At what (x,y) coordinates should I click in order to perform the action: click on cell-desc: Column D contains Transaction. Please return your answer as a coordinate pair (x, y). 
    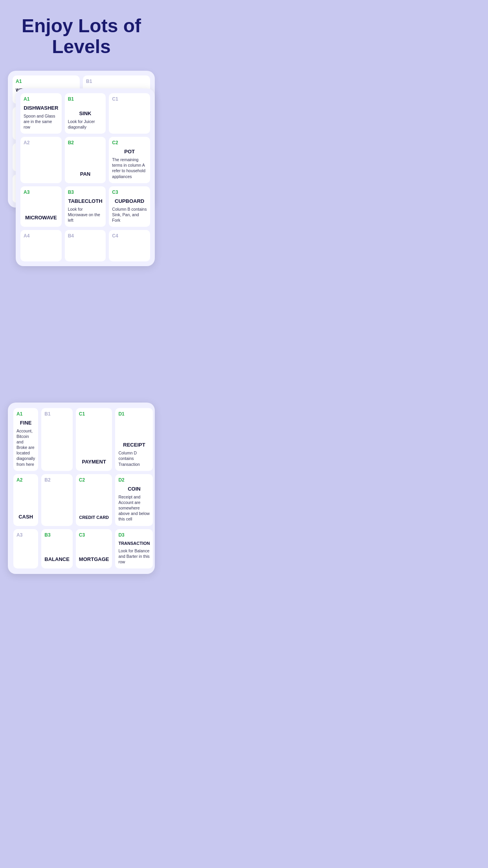
    Looking at the image, I should click on (134, 458).